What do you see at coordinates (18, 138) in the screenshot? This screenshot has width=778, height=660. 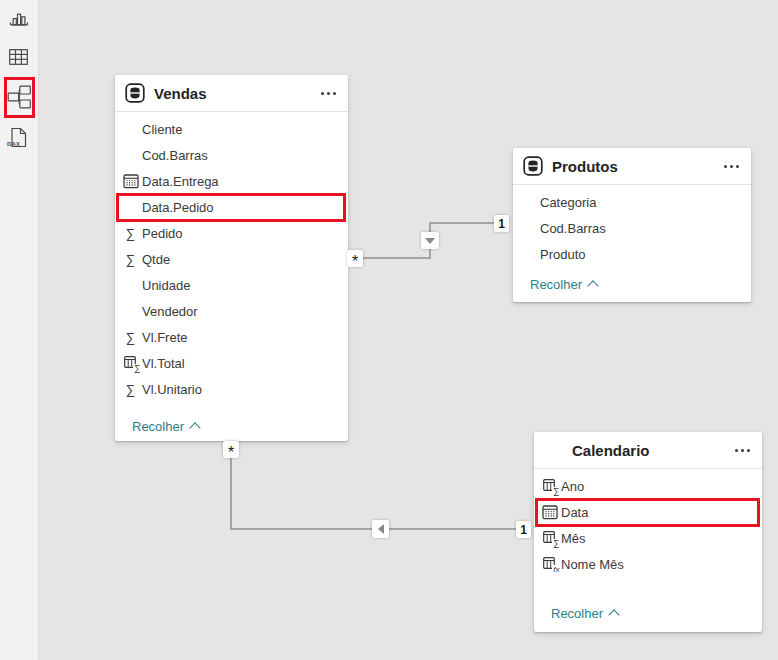 I see `sidebar-item-dax-query-view: DAX` at bounding box center [18, 138].